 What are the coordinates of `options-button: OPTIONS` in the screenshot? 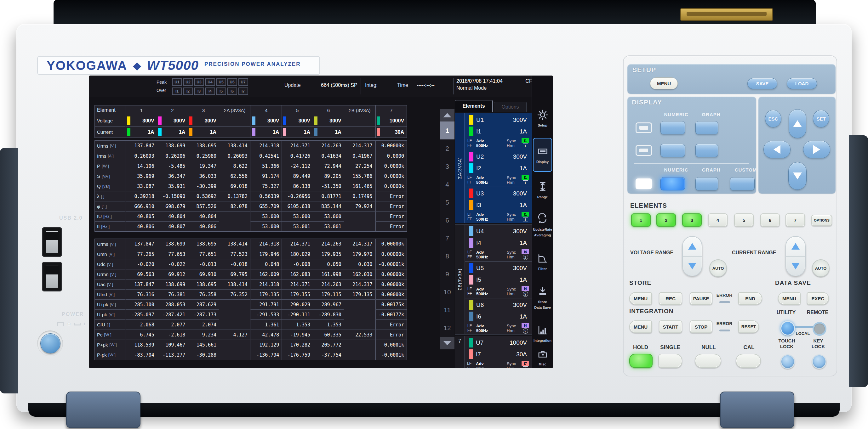 It's located at (822, 220).